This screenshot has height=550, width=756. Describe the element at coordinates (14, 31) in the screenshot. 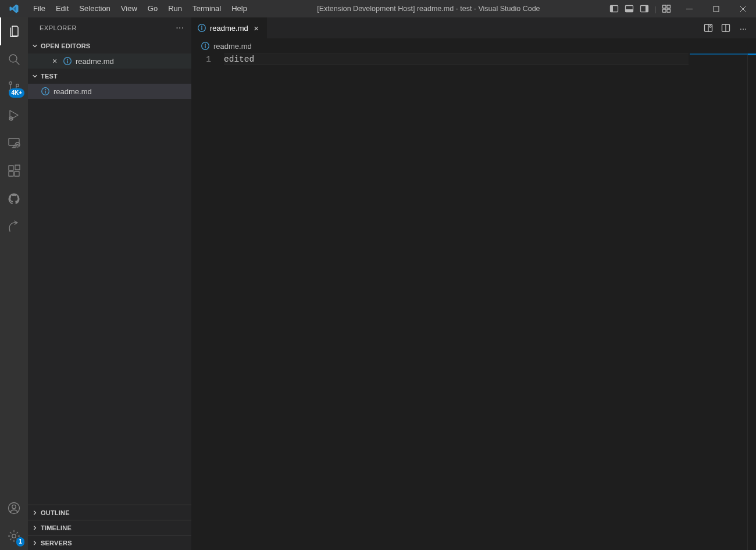

I see `activity-explorer` at that location.